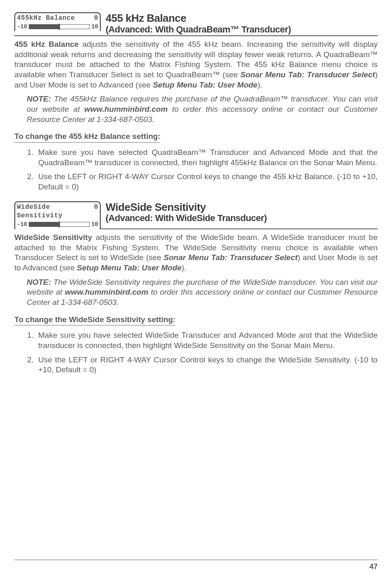 The height and width of the screenshot is (588, 392). What do you see at coordinates (202, 170) in the screenshot?
I see `steps-list-455khz: Make sure you have selected QuadraBeam™ …` at bounding box center [202, 170].